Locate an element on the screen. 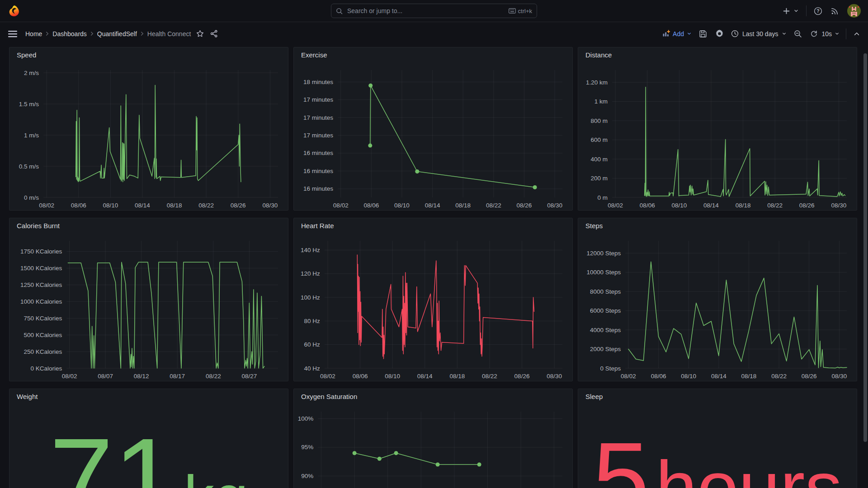 The height and width of the screenshot is (488, 868). svg-text: 10000 Steps is located at coordinates (604, 272).